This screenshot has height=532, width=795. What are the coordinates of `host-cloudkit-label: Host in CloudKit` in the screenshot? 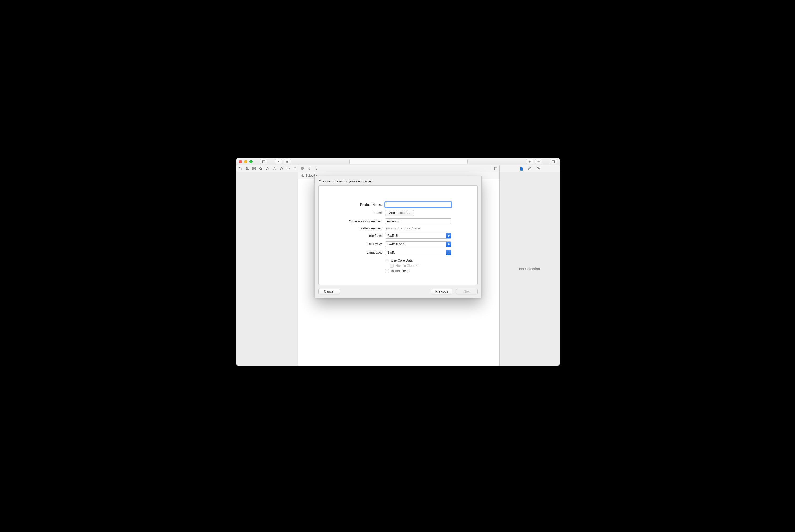 It's located at (408, 266).